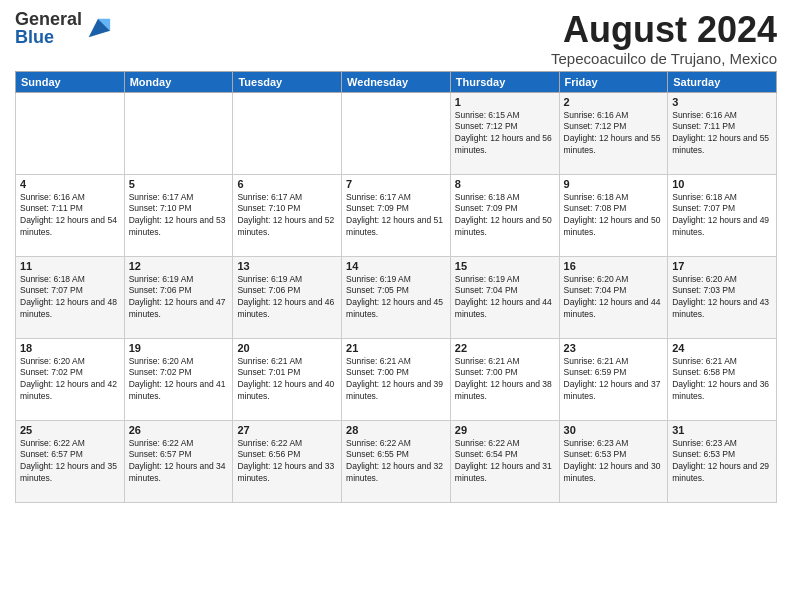 The image size is (792, 612). Describe the element at coordinates (505, 102) in the screenshot. I see `day-number: 1` at that location.